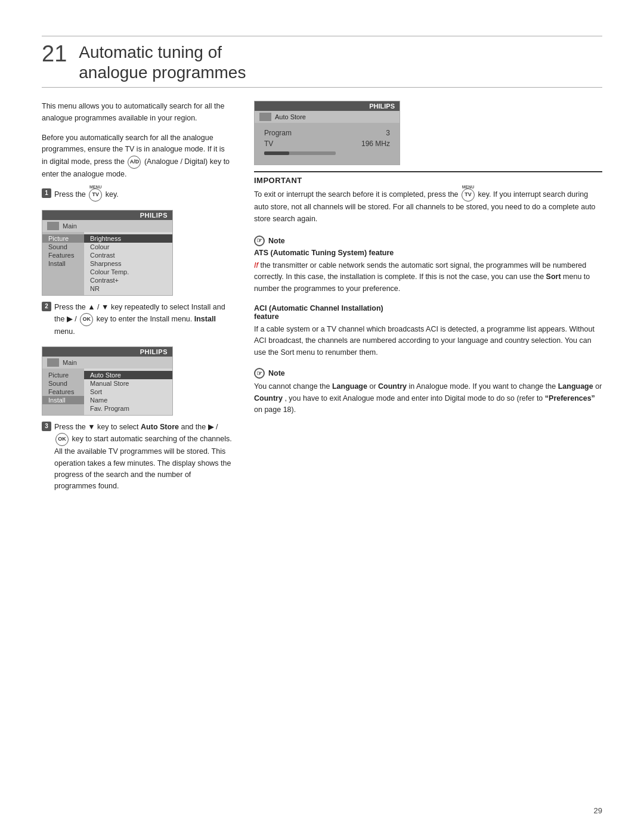 The height and width of the screenshot is (833, 644). What do you see at coordinates (428, 332) in the screenshot?
I see `aci-box: ACI (Automatic Channel Installation) fea…` at bounding box center [428, 332].